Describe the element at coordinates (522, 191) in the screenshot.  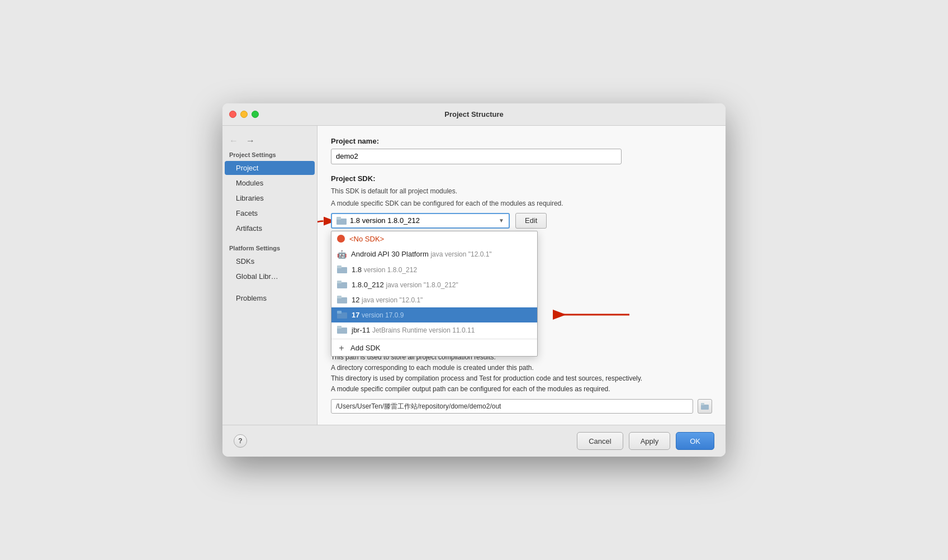
I see `sdk-desc1: This SDK is default for all project modu…` at that location.